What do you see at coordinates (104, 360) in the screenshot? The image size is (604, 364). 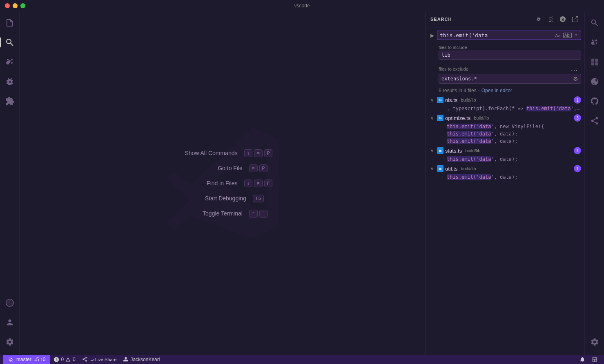 I see `live-share-label: ⊃ Live Share` at bounding box center [104, 360].